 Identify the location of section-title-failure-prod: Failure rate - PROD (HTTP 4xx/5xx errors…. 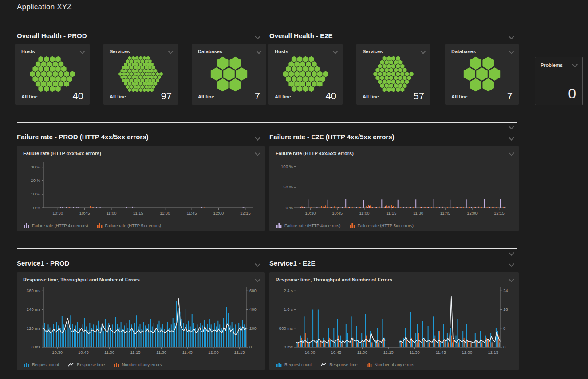
(83, 137).